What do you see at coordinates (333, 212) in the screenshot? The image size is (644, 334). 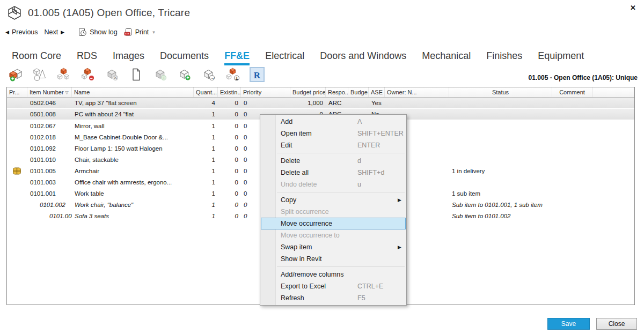 I see `menu-item-split-occurrence: Split occurrence` at bounding box center [333, 212].